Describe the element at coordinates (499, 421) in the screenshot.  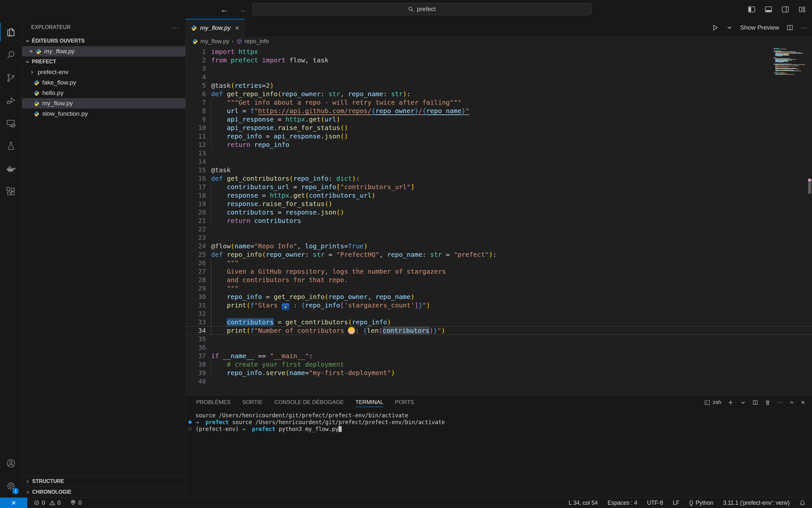
I see `terminal-content: source /Users/henricourdent/git/prefect/…` at that location.